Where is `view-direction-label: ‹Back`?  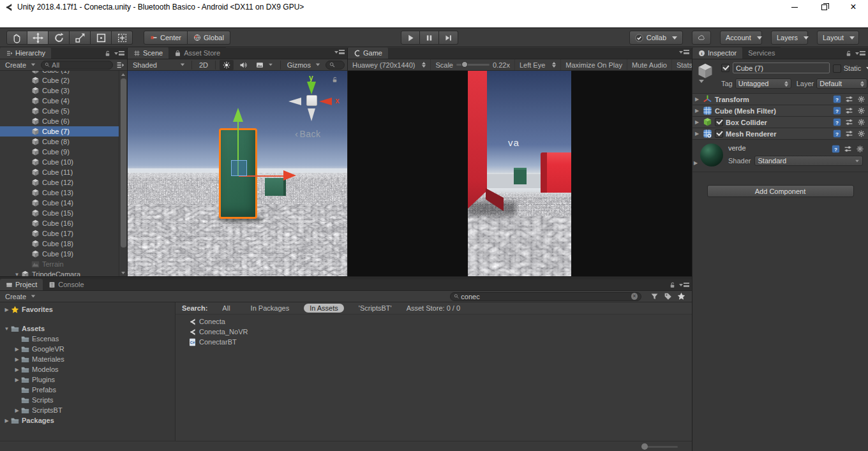
view-direction-label: ‹Back is located at coordinates (308, 134).